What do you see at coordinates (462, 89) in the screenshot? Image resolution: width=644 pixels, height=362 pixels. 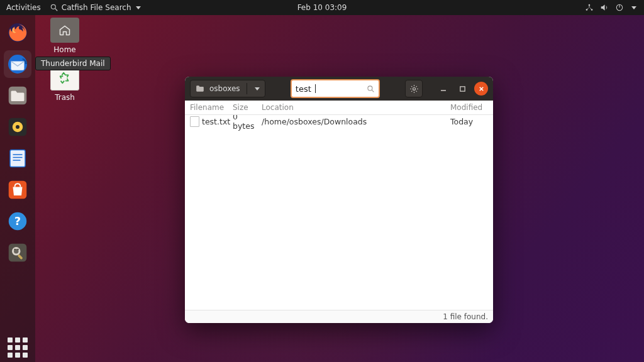 I see `maximize-button` at bounding box center [462, 89].